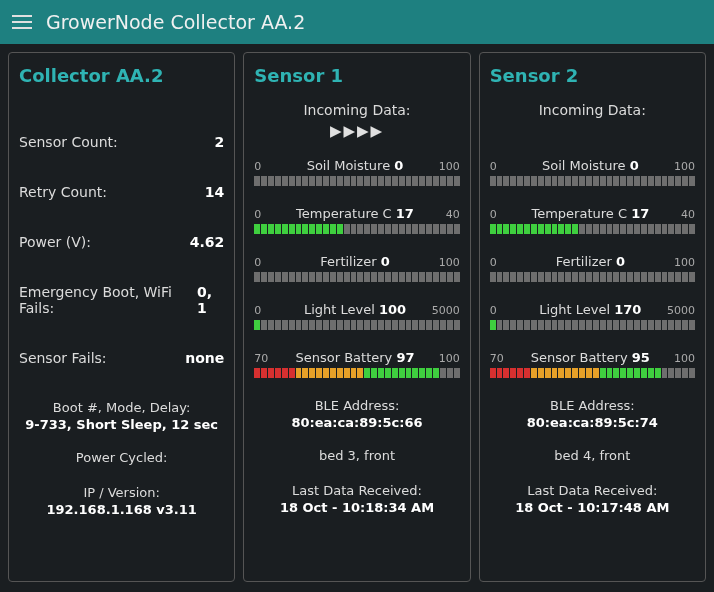  I want to click on play-icon: ▶▶▶▶, so click(356, 131).